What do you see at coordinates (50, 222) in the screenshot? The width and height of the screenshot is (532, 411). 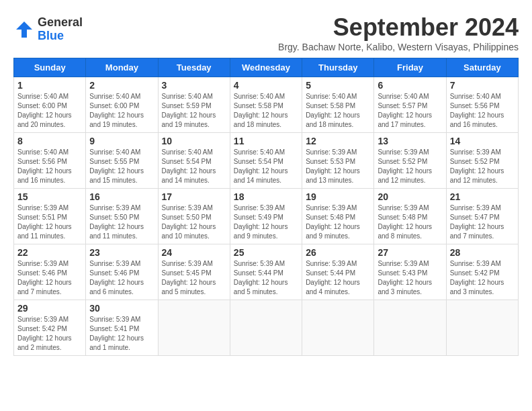 I see `day-info: Sunrise: 5:39 AM Sunset: 5:51 PM Dayligh…` at bounding box center [50, 222].